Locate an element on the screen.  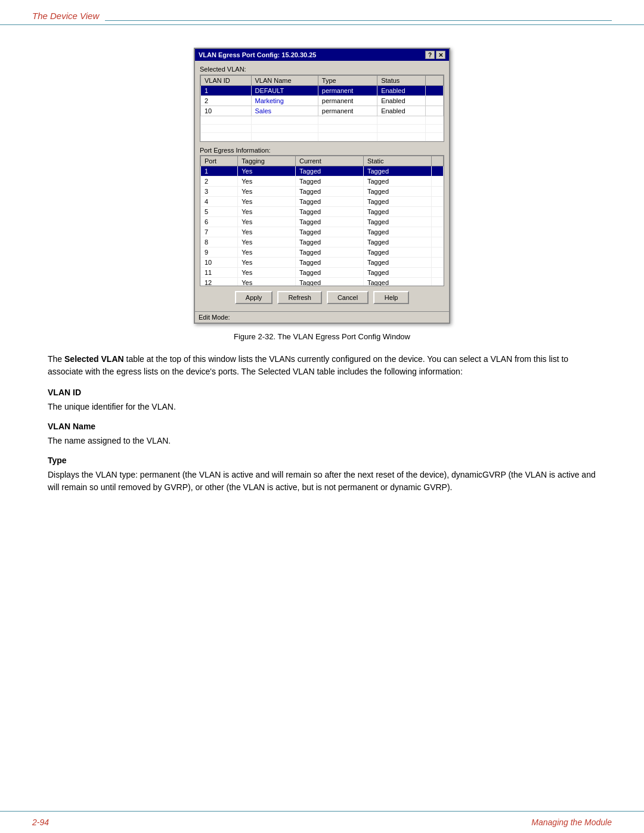
dialog-titlebar: VLAN Egress Port Config: 15.20.30.25 ? ✕ is located at coordinates (322, 55).